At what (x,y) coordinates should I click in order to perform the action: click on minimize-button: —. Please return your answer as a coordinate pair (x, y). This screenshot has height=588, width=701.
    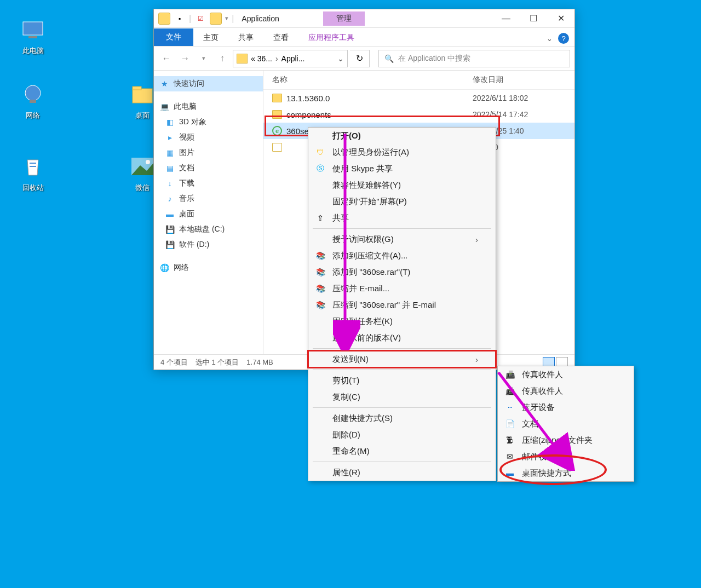
    Looking at the image, I should click on (506, 19).